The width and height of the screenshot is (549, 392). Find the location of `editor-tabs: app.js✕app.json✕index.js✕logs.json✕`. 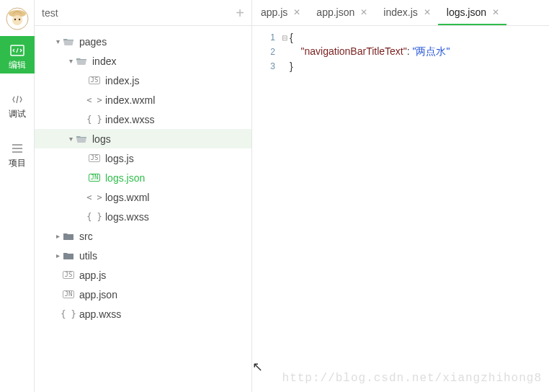

editor-tabs: app.js✕app.json✕index.js✕logs.json✕ is located at coordinates (401, 13).